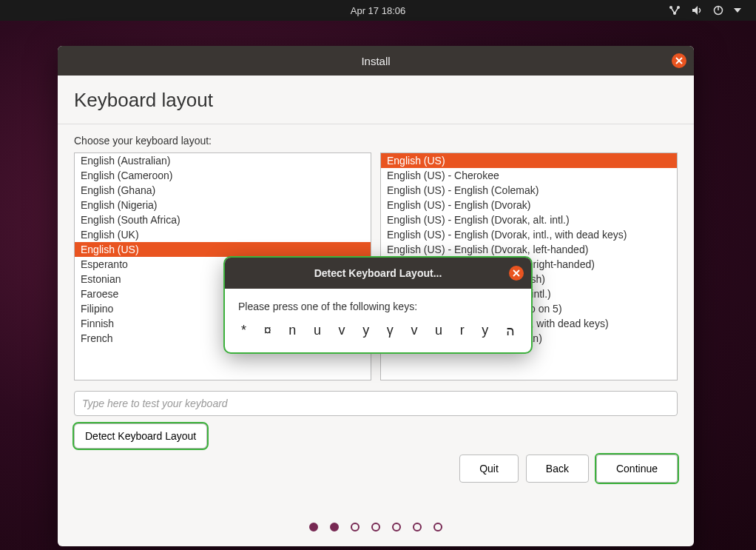  Describe the element at coordinates (391, 331) in the screenshot. I see `key-option: γ` at that location.